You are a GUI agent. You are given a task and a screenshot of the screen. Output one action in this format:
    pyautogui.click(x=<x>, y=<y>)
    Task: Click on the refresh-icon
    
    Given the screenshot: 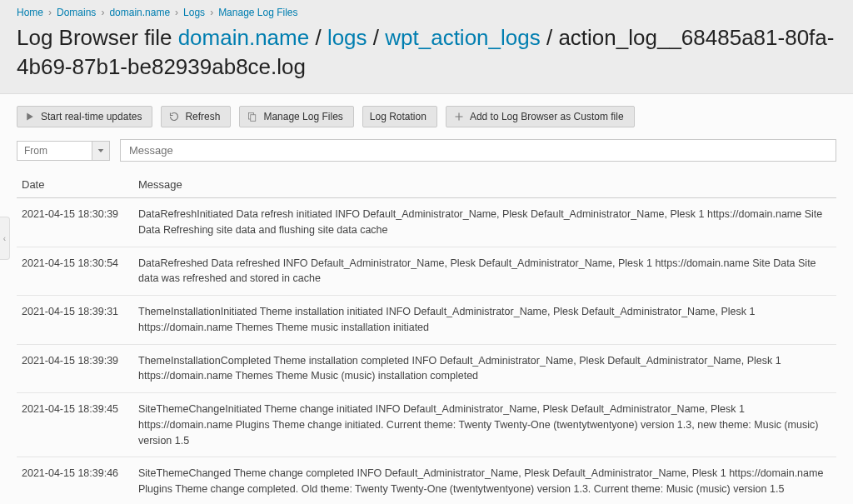 What is the action you would take?
    pyautogui.click(x=174, y=117)
    